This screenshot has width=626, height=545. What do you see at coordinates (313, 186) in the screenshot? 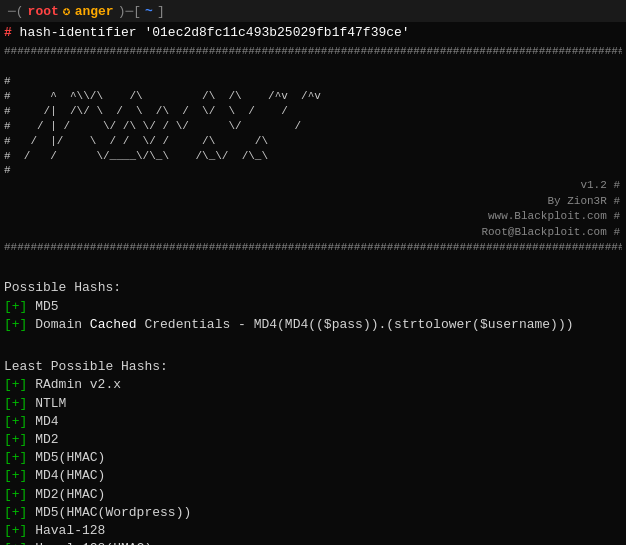
I see `version-line: v1.2 #` at bounding box center [313, 186].